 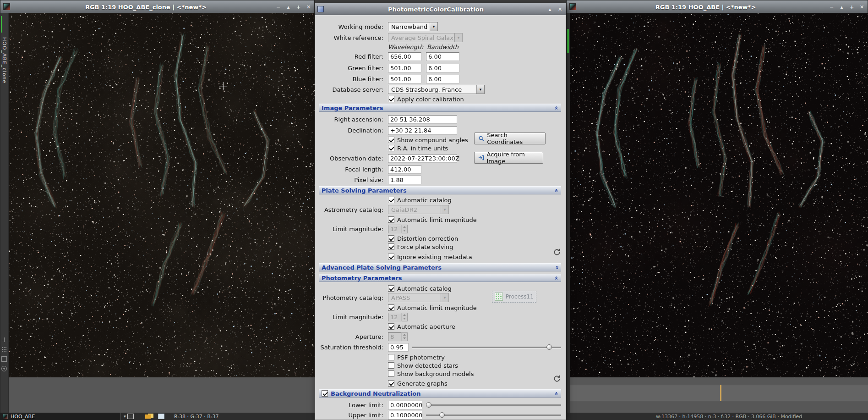 I want to click on crosshair-icon, so click(x=4, y=340).